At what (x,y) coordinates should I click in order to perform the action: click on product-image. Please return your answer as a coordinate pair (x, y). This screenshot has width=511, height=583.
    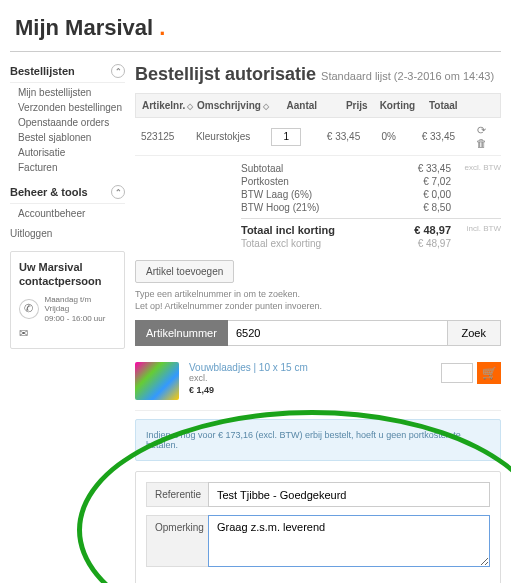
    Looking at the image, I should click on (157, 381).